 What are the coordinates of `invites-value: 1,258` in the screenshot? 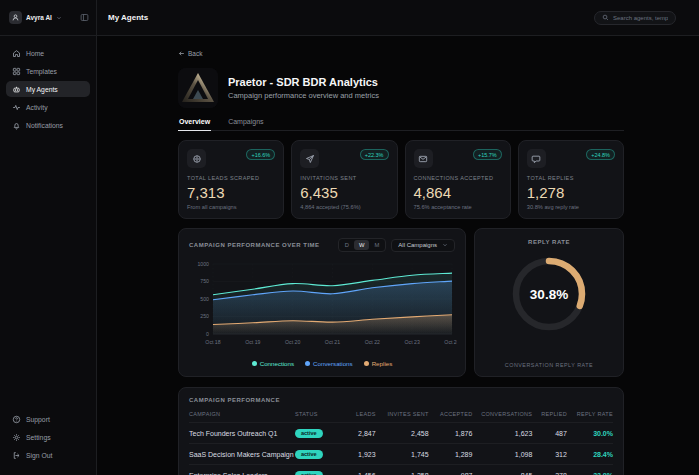 It's located at (402, 474).